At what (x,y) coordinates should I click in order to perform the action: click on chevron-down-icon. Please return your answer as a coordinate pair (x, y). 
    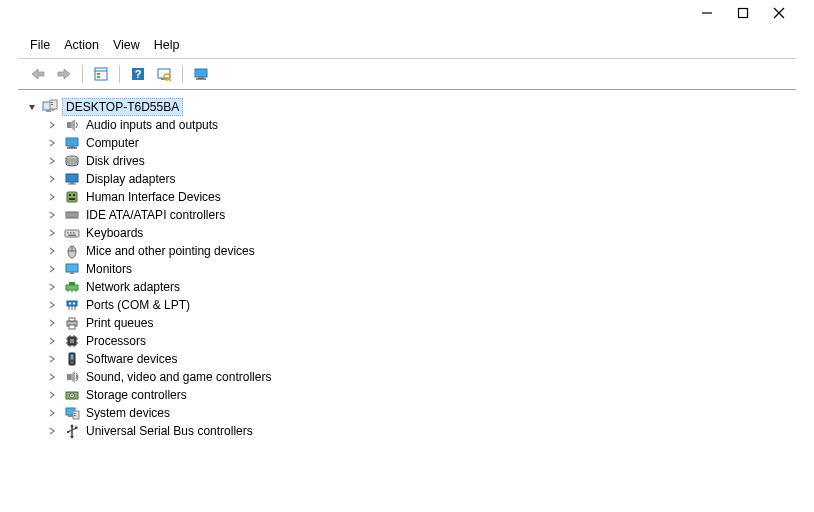
    Looking at the image, I should click on (32, 107).